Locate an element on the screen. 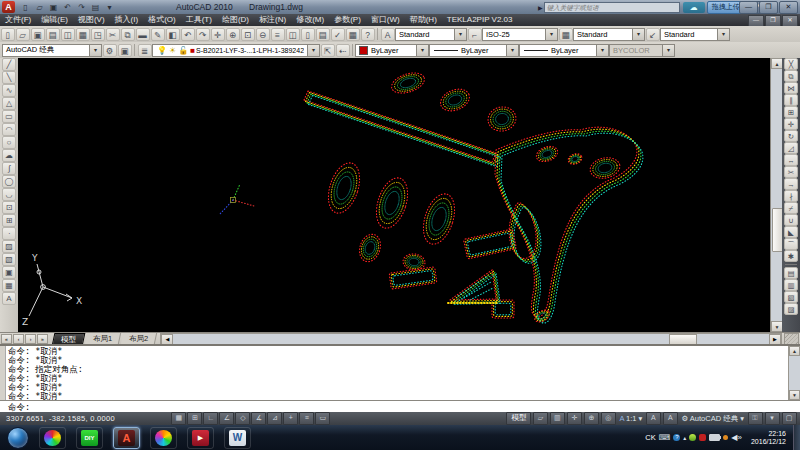  erase-icon: ╳ is located at coordinates (791, 64).